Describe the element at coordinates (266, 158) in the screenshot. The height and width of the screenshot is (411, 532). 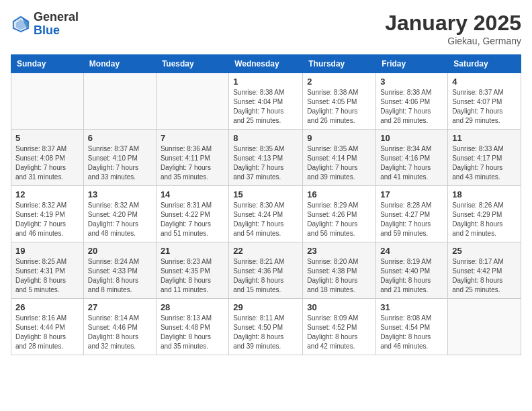
I see `calendar-cell: 8Sunrise: 8:35 AM Sunset: 4:13 PM Daylig…` at that location.